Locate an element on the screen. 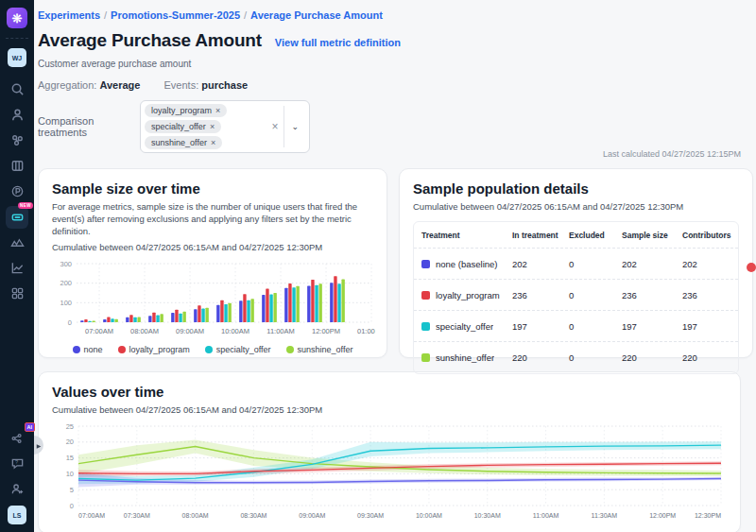 Image resolution: width=756 pixels, height=532 pixels. svg-text: 08:30AM is located at coordinates (253, 516).